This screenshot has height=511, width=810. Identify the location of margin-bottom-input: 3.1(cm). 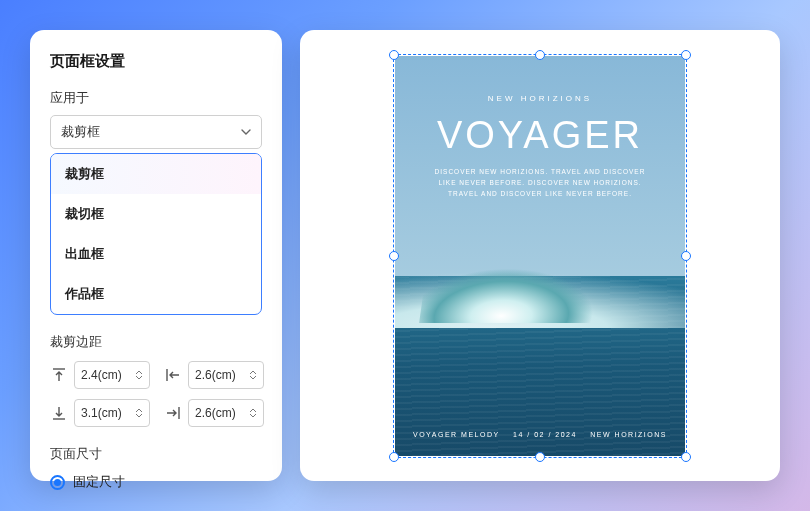
(112, 413).